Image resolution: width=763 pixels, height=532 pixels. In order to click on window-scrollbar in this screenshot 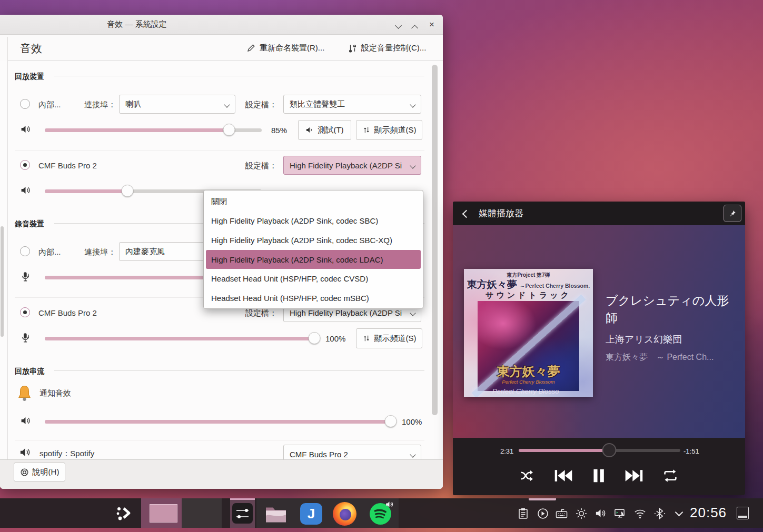, I will do `click(435, 240)`.